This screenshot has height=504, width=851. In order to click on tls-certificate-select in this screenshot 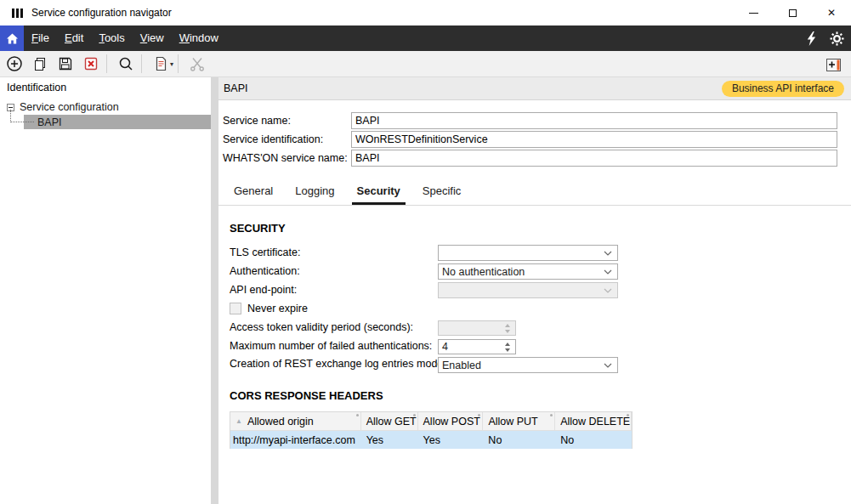, I will do `click(528, 253)`.